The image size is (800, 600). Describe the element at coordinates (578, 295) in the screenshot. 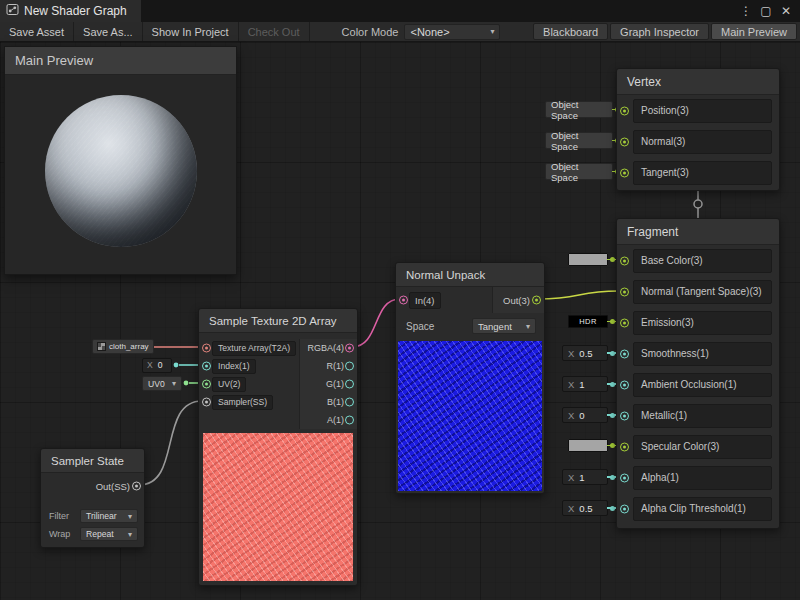

I see `edge-out-to-normal` at that location.